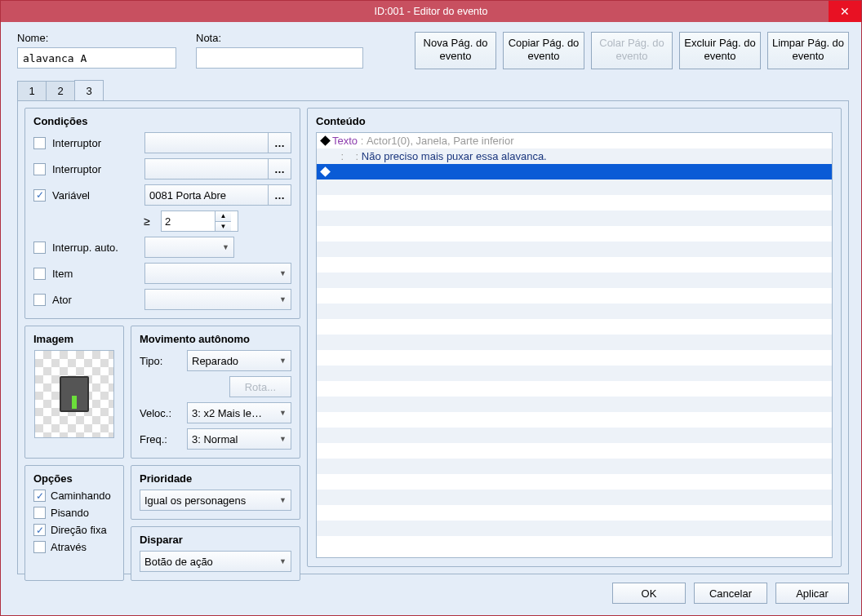 The width and height of the screenshot is (862, 616). Describe the element at coordinates (845, 11) in the screenshot. I see `close-icon: ✕` at that location.